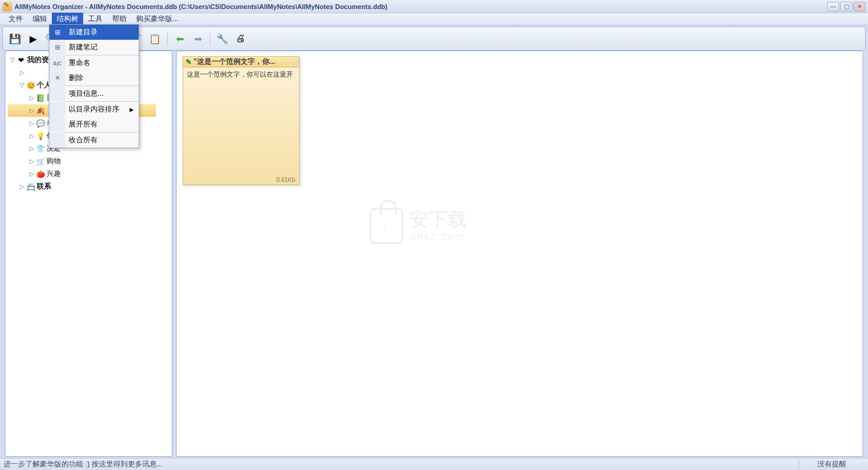  I want to click on watermark: 安下载 anxz.com, so click(418, 226).